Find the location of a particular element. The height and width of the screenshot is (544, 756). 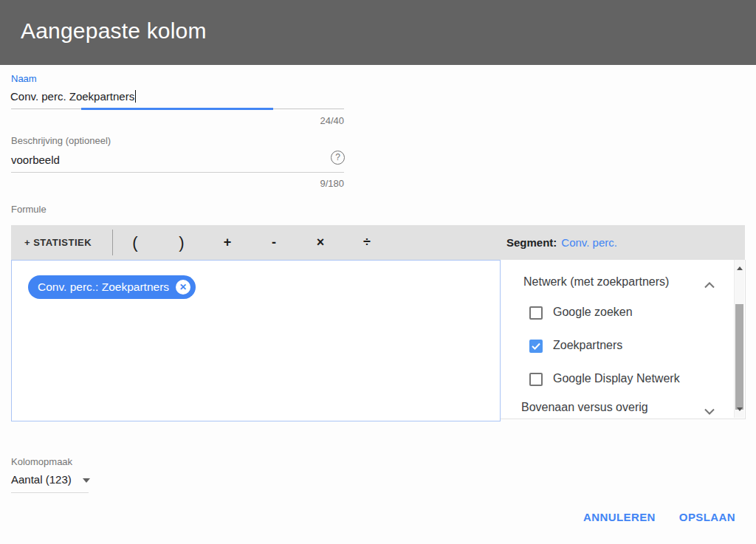

checkbox-google-display-netwerk is located at coordinates (536, 379).